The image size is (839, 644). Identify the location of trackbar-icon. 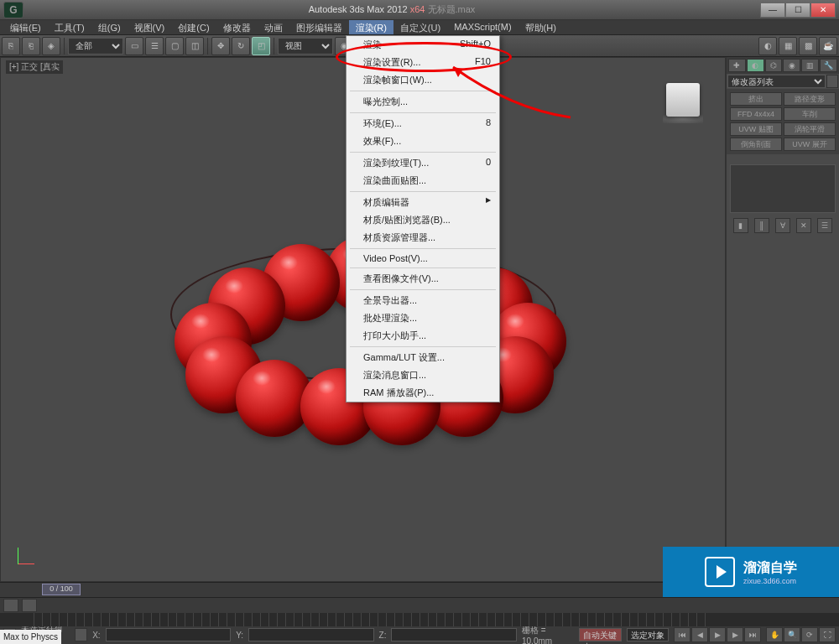
(11, 605).